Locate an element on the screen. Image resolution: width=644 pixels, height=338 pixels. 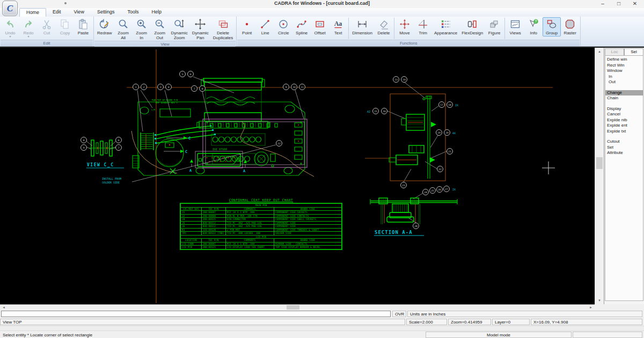
assembly-note: 4X is located at coordinates (454, 133).